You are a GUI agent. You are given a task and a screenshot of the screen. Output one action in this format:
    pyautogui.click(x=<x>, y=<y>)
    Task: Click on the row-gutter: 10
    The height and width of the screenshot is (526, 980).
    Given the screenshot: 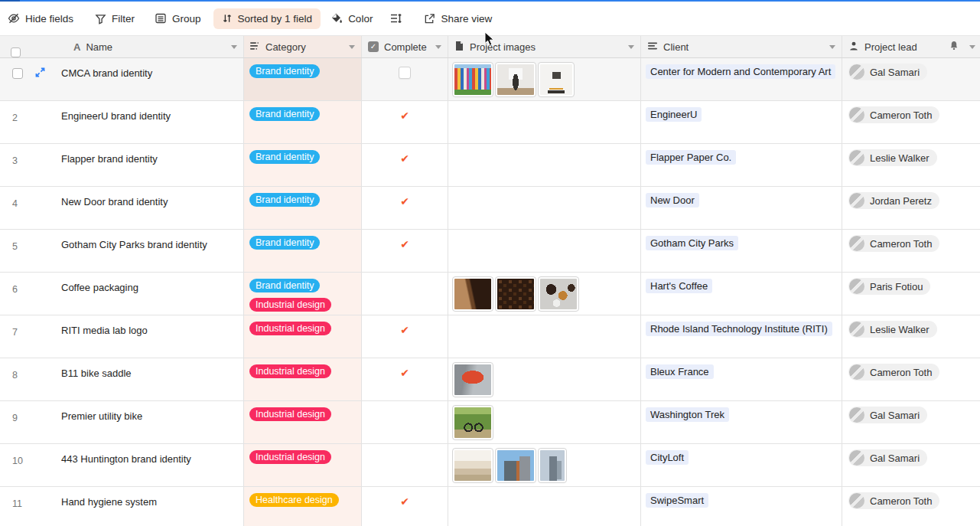 What is the action you would take?
    pyautogui.click(x=26, y=466)
    